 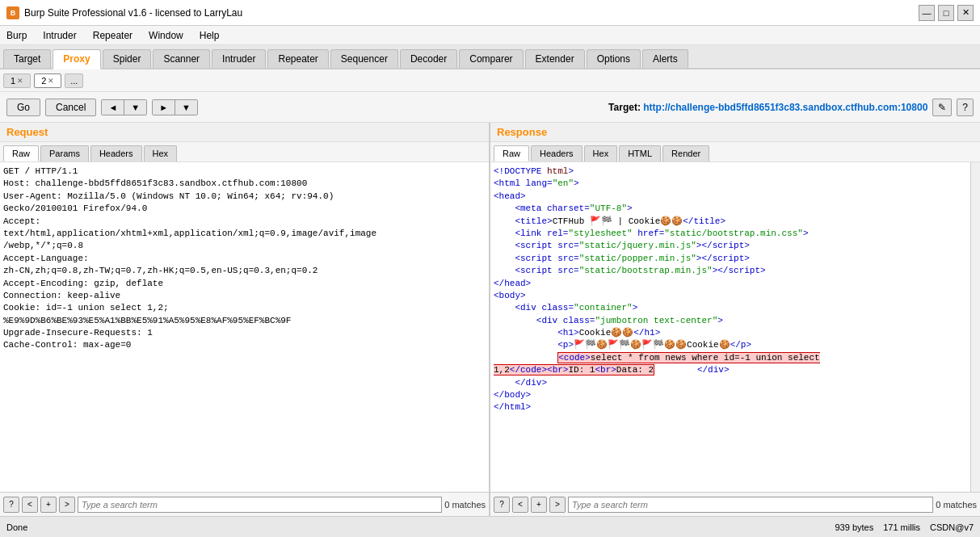 What do you see at coordinates (27, 58) in the screenshot?
I see `tab-target: Target` at bounding box center [27, 58].